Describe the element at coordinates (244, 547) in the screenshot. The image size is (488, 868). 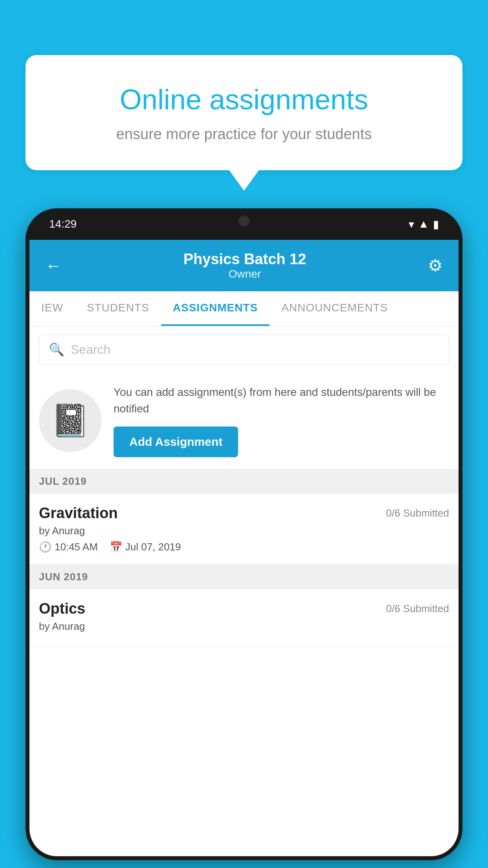
I see `assignment-meta: 🕐 10:45 AM 📅 Jul 07, 2019` at that location.